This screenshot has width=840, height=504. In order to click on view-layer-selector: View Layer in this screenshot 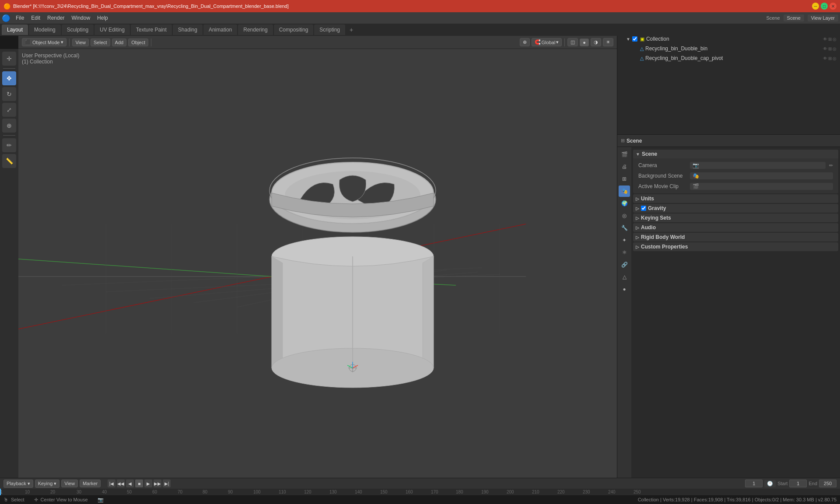, I will do `click(823, 18)`.